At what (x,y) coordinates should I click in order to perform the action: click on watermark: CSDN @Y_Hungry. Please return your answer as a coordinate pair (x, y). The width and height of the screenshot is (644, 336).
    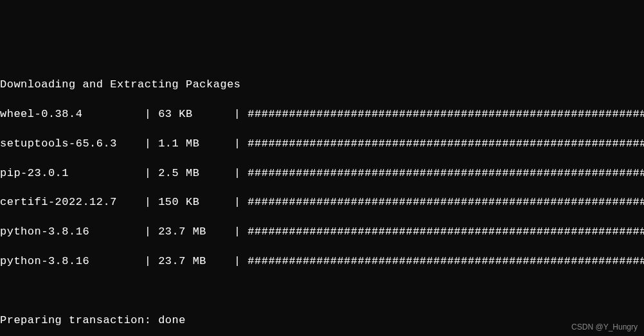
    Looking at the image, I should click on (604, 327).